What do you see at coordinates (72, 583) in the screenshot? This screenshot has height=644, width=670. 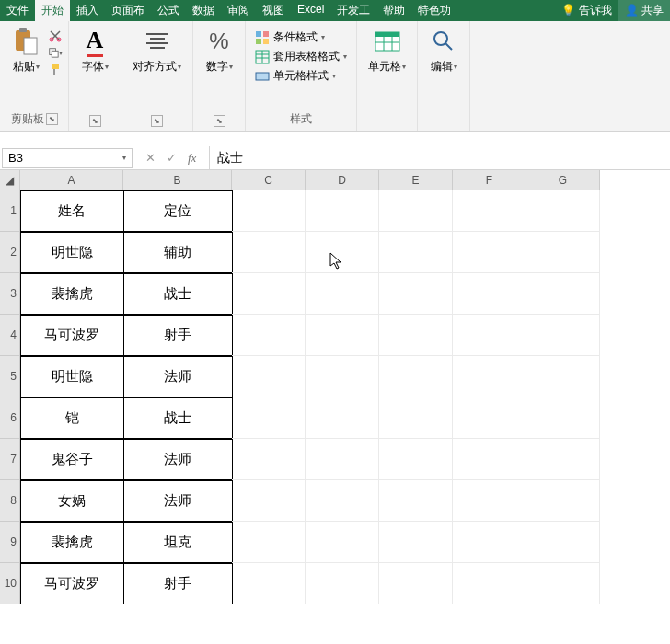 I see `cell: 马可波罗` at bounding box center [72, 583].